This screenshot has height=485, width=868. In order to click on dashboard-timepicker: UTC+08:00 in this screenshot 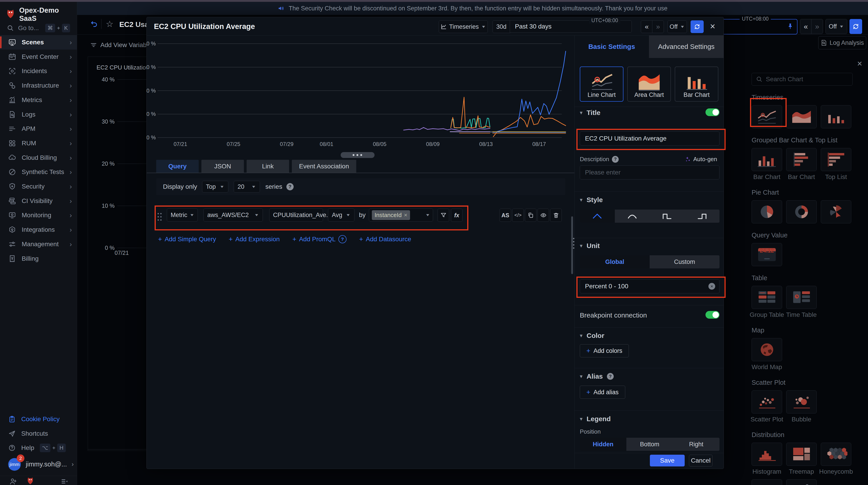, I will do `click(755, 27)`.